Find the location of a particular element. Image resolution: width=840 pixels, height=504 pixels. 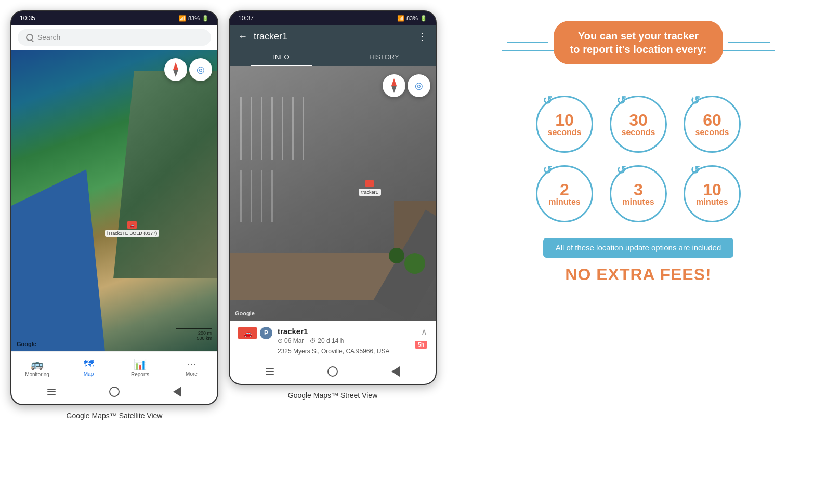

home-circle-icon is located at coordinates (114, 392).